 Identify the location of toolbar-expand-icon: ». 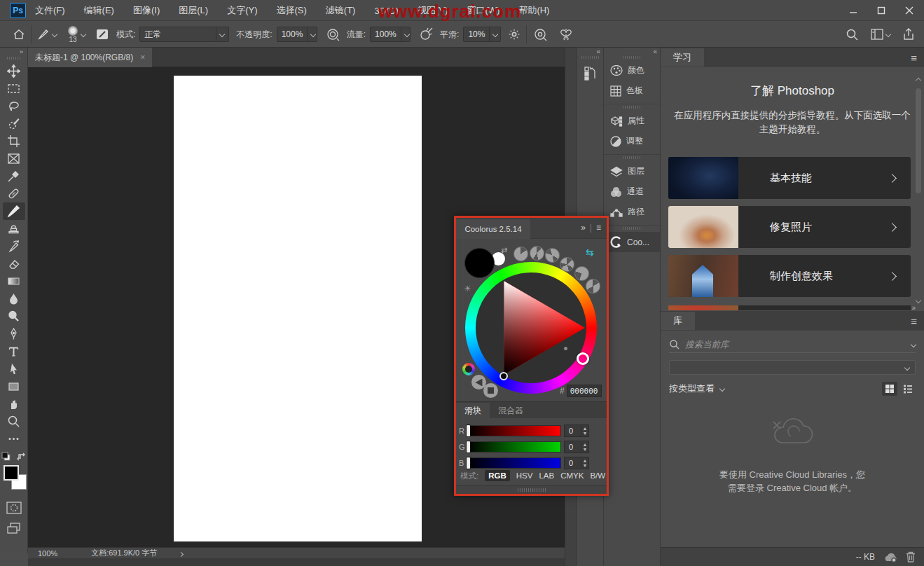
(21, 52).